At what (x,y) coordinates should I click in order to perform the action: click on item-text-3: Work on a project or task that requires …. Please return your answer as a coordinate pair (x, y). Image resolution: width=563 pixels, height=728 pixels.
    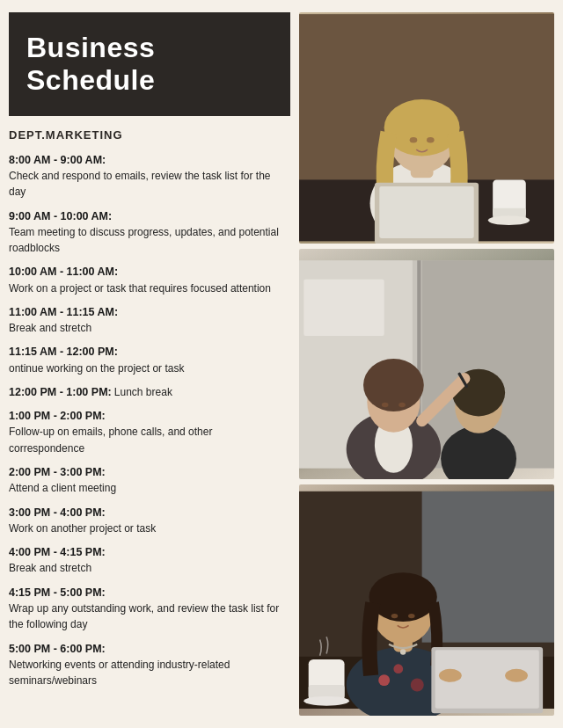
    Looking at the image, I should click on (140, 288).